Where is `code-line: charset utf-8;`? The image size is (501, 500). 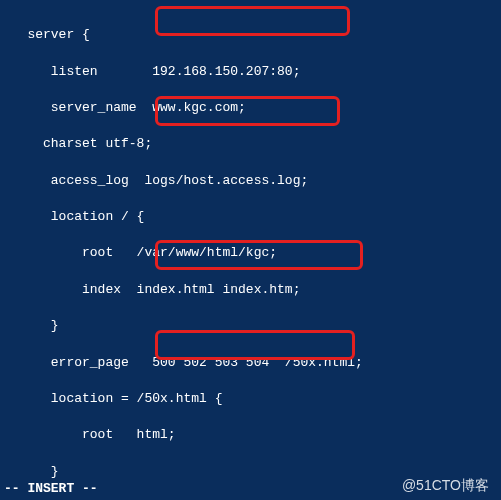
code-line: charset utf-8; is located at coordinates (250, 144).